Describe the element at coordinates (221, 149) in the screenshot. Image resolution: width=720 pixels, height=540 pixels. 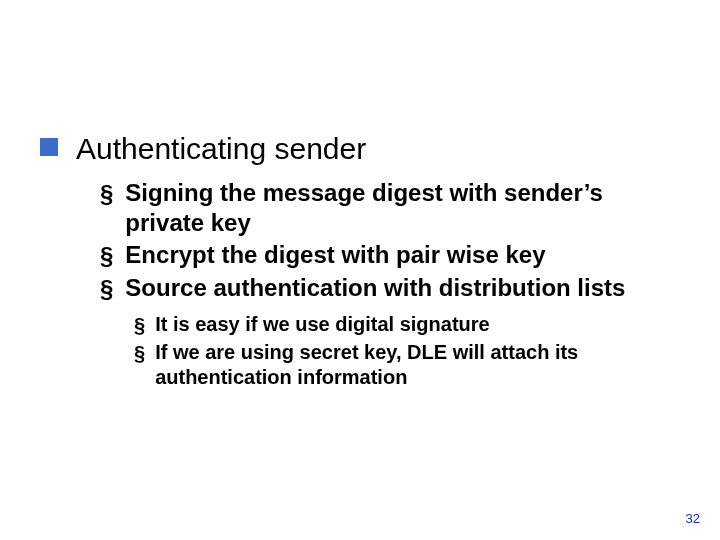
I see `level1-text: Authenticating sender` at that location.